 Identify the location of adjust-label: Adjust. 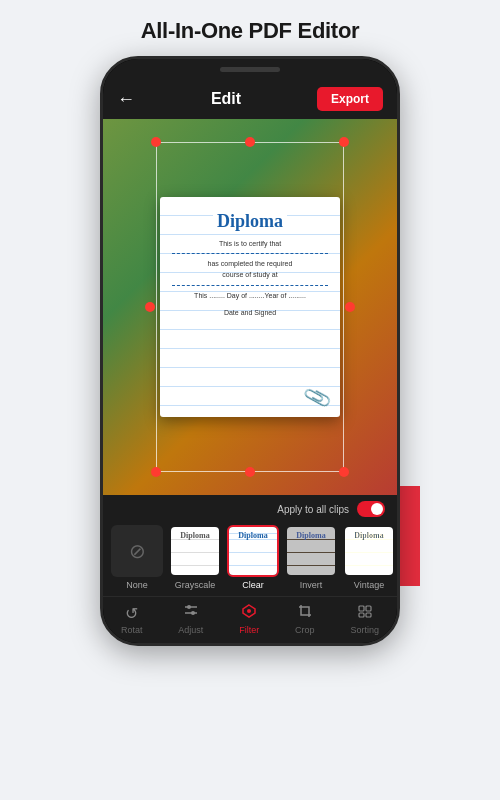
(190, 630).